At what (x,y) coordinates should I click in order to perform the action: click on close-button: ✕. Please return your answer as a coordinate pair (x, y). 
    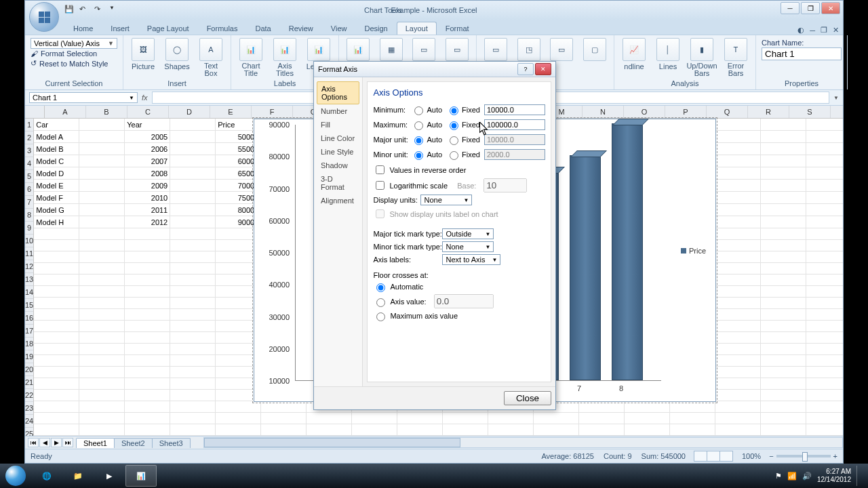
    Looking at the image, I should click on (831, 8).